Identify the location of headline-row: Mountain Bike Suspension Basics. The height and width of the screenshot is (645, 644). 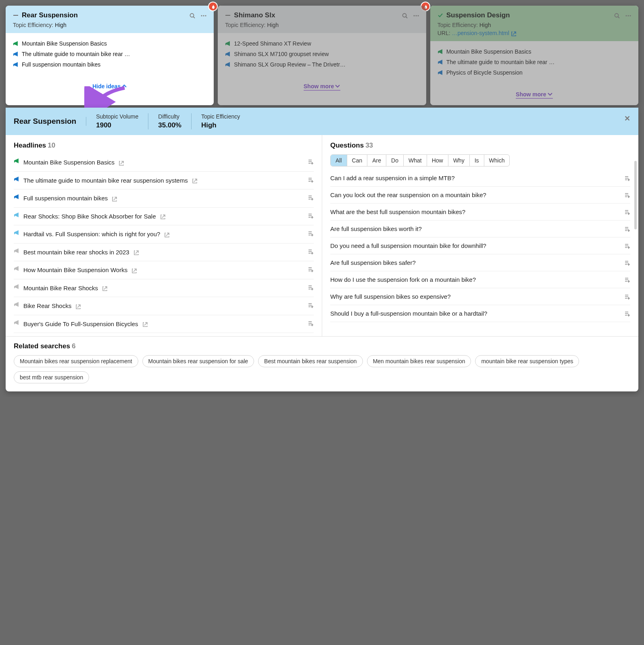
(164, 163).